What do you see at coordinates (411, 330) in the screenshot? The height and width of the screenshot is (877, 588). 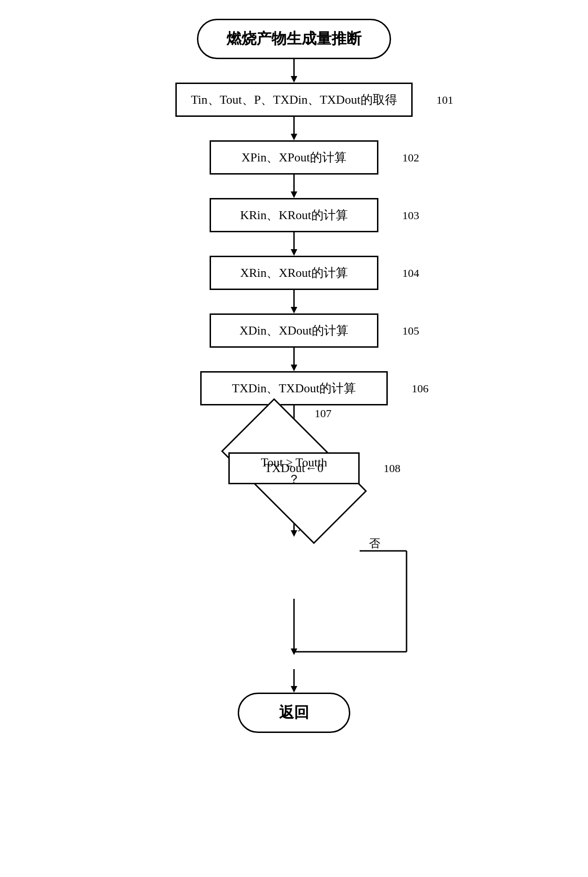 I see `node-105-label: 105` at bounding box center [411, 330].